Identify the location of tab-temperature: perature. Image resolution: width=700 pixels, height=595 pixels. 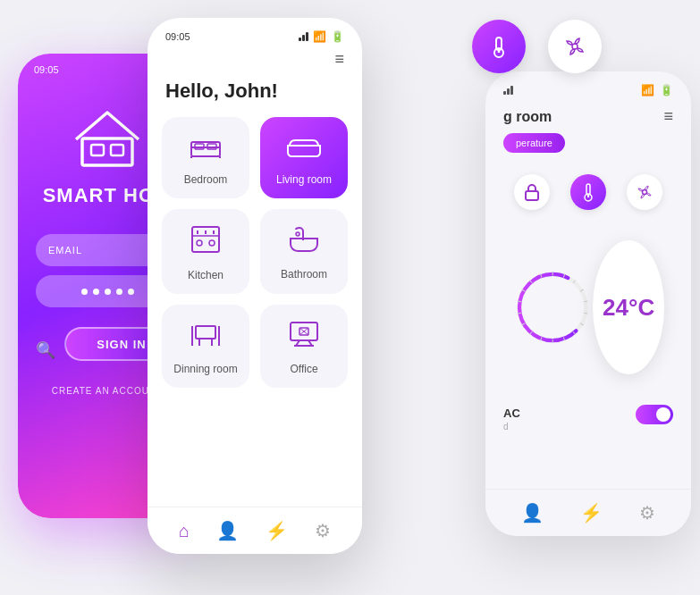
(535, 143).